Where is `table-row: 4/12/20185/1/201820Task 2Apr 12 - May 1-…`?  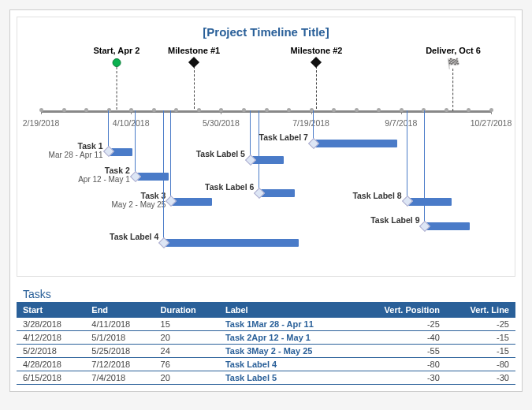 table-row: 4/12/20185/1/201820Task 2Apr 12 - May 1-… is located at coordinates (266, 337).